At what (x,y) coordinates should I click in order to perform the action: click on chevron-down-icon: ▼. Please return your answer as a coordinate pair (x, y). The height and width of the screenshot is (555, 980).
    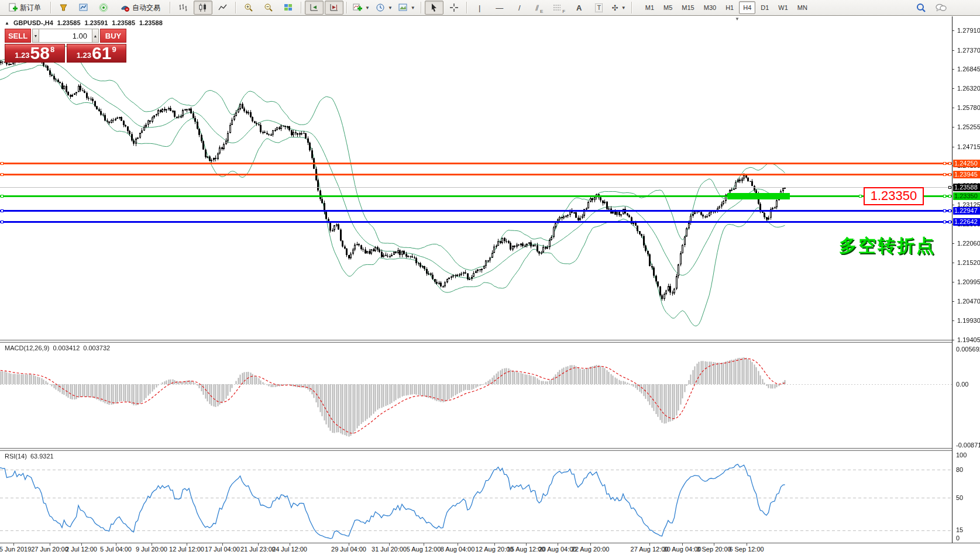
    Looking at the image, I should click on (413, 8).